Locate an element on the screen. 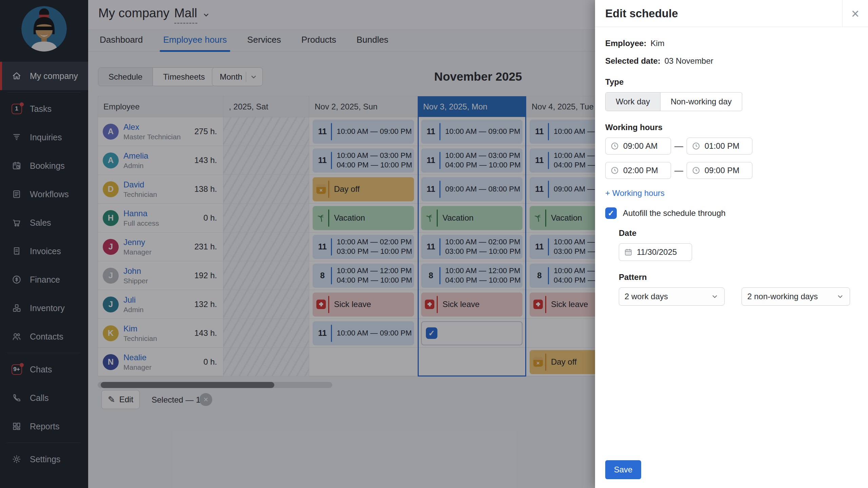  pattern-row: 2 work days 2 non-working days is located at coordinates (738, 297).